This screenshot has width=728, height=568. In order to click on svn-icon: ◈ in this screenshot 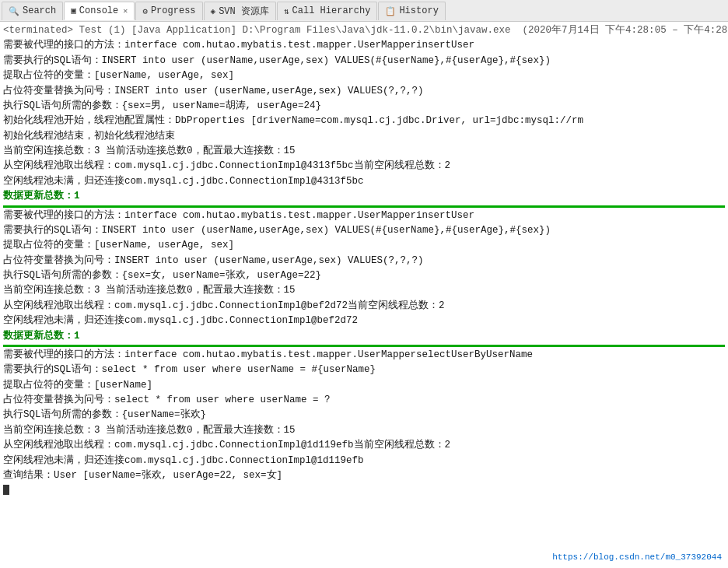, I will do `click(213, 11)`.